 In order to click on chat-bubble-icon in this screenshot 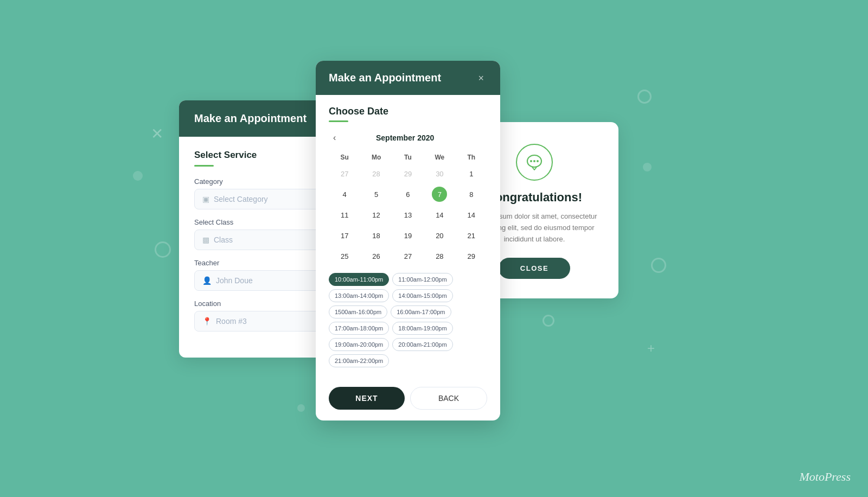, I will do `click(534, 162)`.